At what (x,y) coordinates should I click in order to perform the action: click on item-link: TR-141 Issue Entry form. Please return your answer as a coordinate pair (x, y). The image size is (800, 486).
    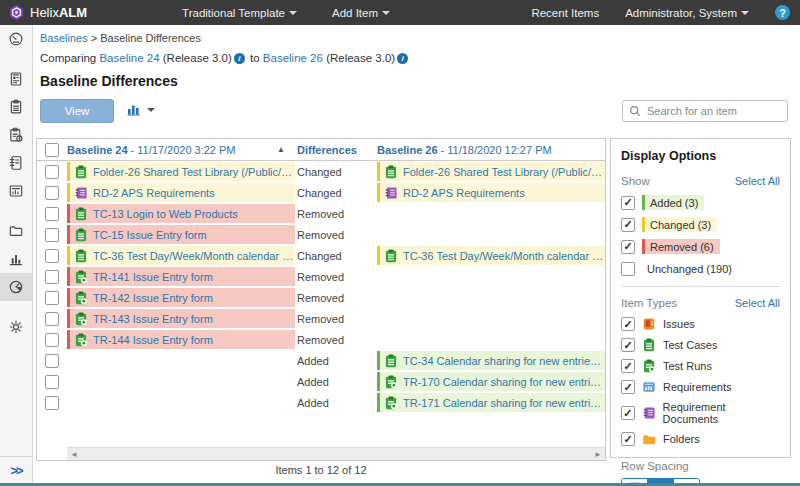
    Looking at the image, I should click on (153, 277).